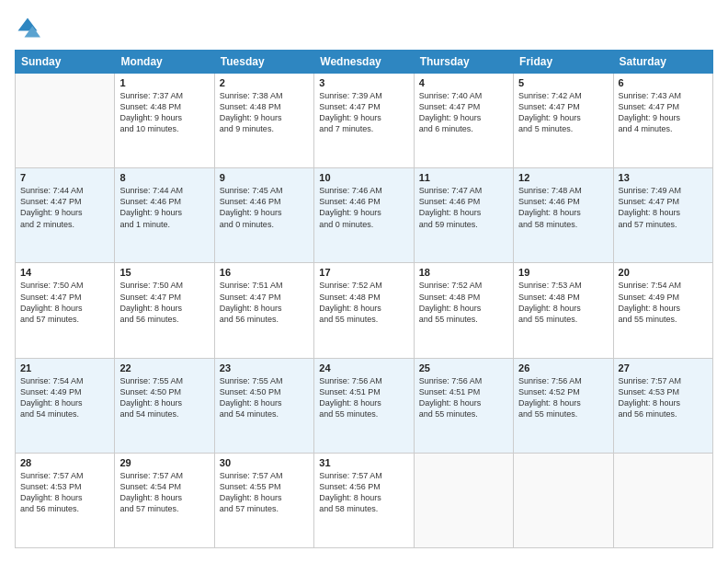 The height and width of the screenshot is (563, 728). What do you see at coordinates (65, 405) in the screenshot?
I see `day-cell: 21Sunrise: 7:54 AM Sunset: 4:49 PM Dayli…` at bounding box center [65, 405].